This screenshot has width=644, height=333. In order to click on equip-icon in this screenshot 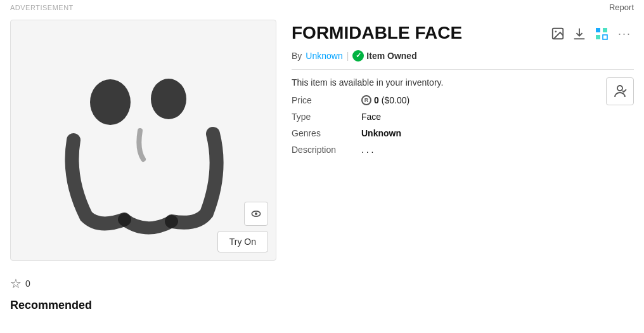, I will do `click(620, 91)`.